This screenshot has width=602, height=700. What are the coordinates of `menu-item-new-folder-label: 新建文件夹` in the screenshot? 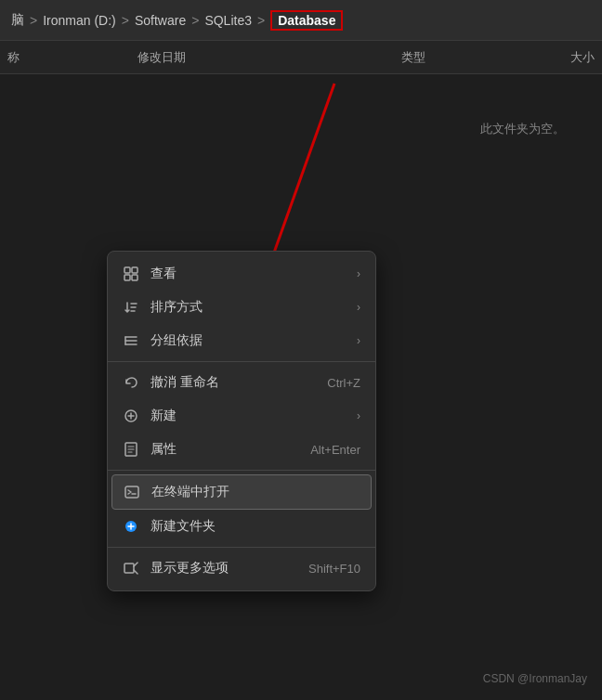 It's located at (183, 526).